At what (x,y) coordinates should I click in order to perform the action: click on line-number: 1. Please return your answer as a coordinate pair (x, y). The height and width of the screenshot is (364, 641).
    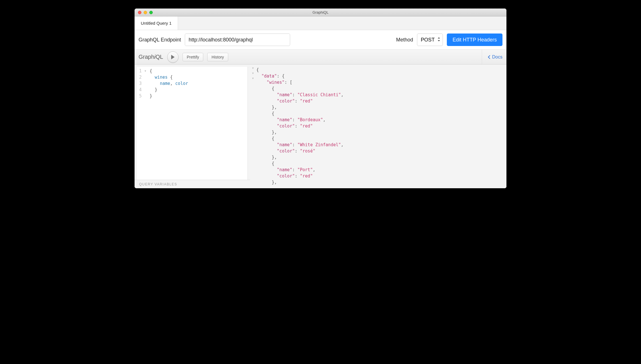
    Looking at the image, I should click on (140, 71).